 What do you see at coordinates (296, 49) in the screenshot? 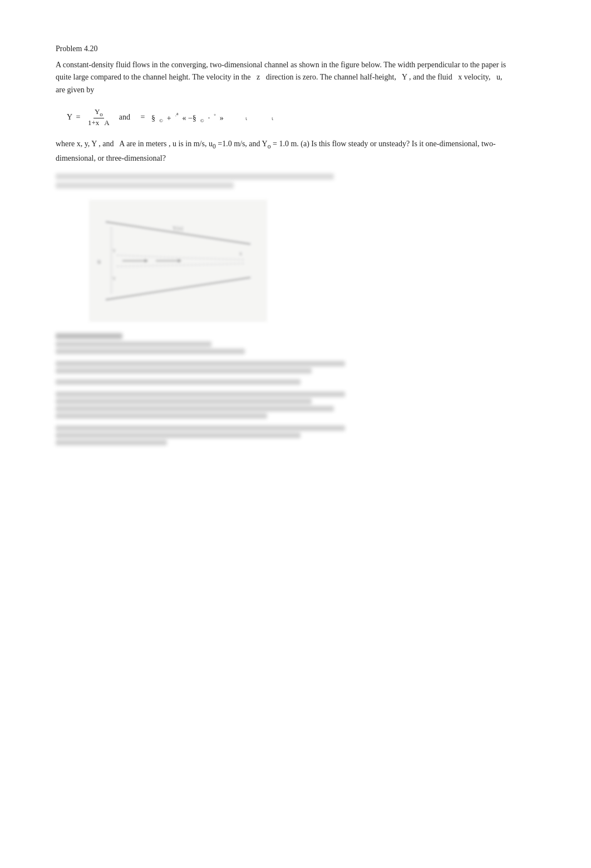
I see `problem-title: Problem 4.20` at bounding box center [296, 49].